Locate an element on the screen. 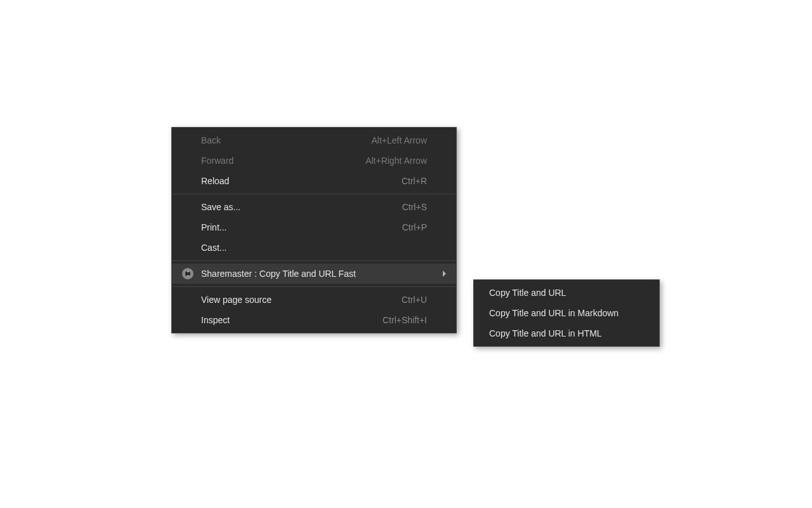 The height and width of the screenshot is (508, 812). extension-icon is located at coordinates (188, 274).